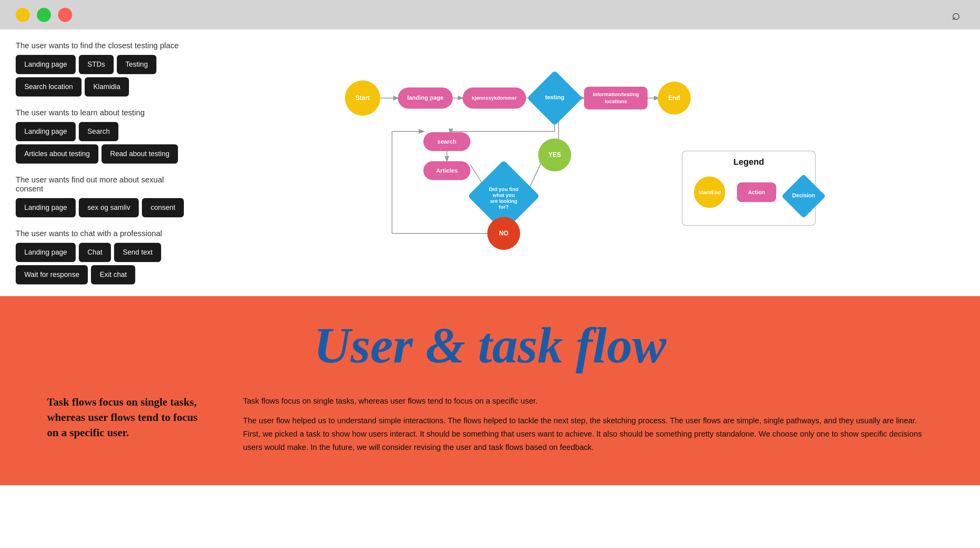 The height and width of the screenshot is (548, 980). I want to click on step-articles-about-testing: Articles about testing, so click(57, 154).